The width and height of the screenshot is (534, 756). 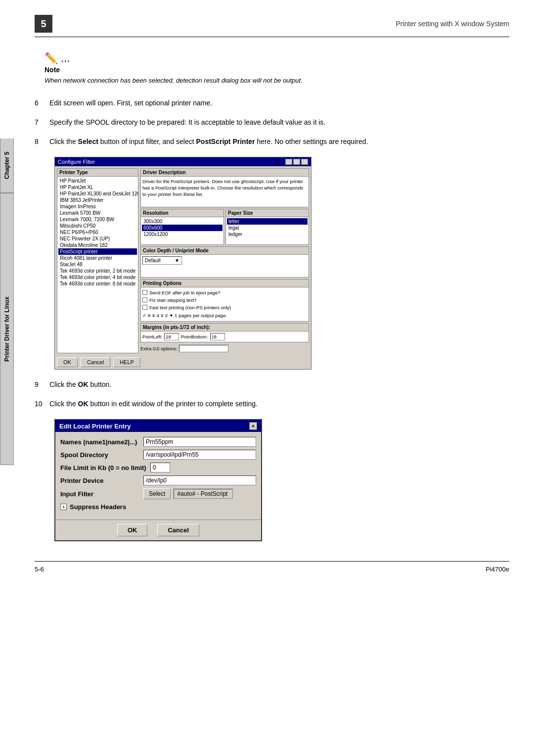 What do you see at coordinates (98, 187) in the screenshot?
I see `printer-item: HP PaintJet XL` at bounding box center [98, 187].